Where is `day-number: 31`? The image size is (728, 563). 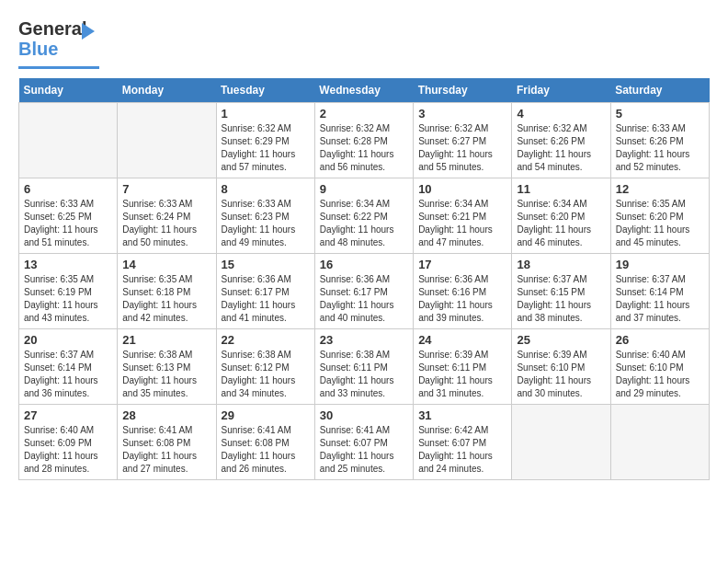 day-number: 31 is located at coordinates (462, 416).